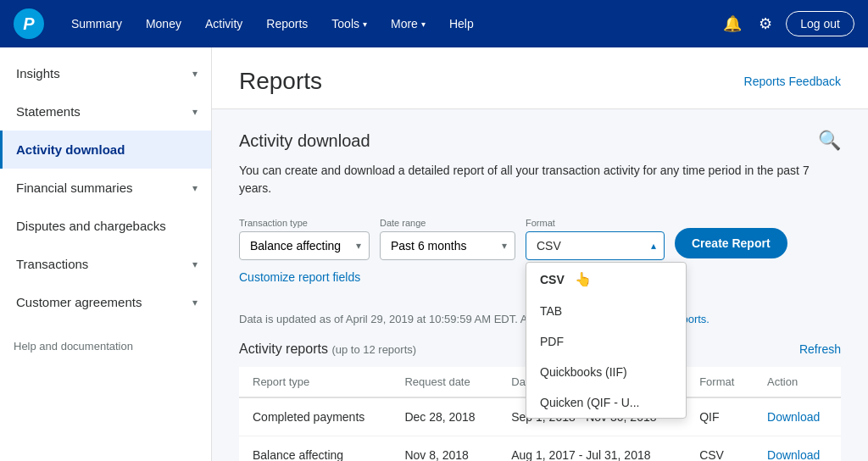 The image size is (868, 461). What do you see at coordinates (787, 24) in the screenshot?
I see `nav-right: 🔔 ⚙ Log out` at bounding box center [787, 24].